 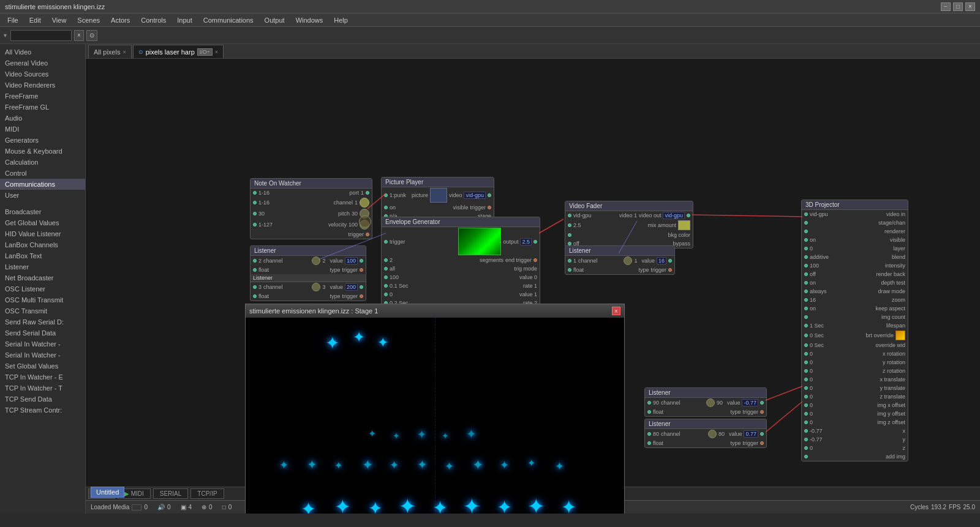 What do you see at coordinates (43, 278) in the screenshot?
I see `sidebar-item-net-broadcaster: Net Broadcaster` at bounding box center [43, 278].